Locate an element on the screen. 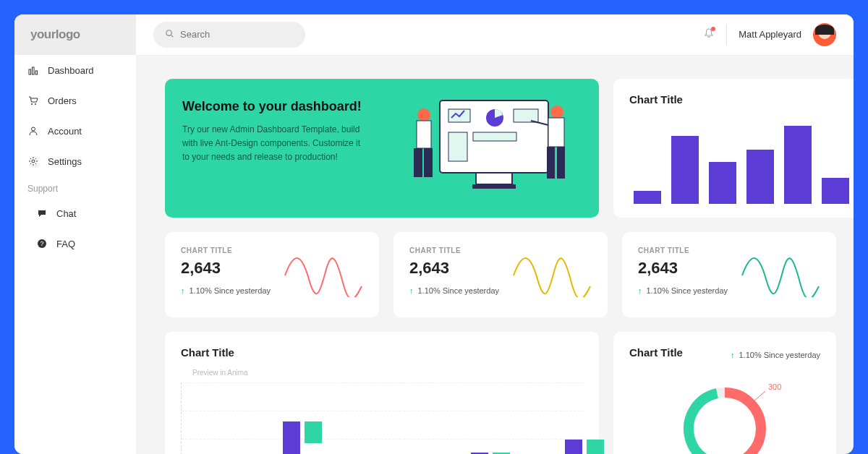 The image size is (868, 454). sidebar-item-faq: ? FAQ is located at coordinates (75, 244).